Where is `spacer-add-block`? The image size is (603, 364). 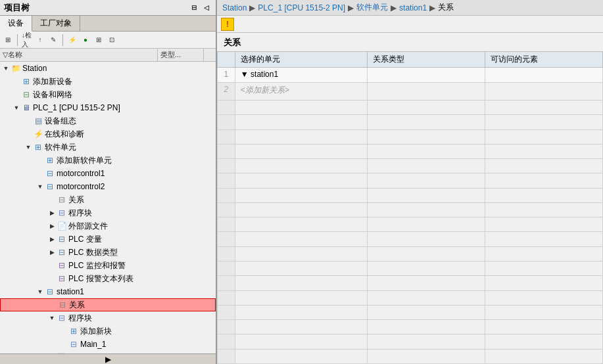 spacer-add-block is located at coordinates (64, 331).